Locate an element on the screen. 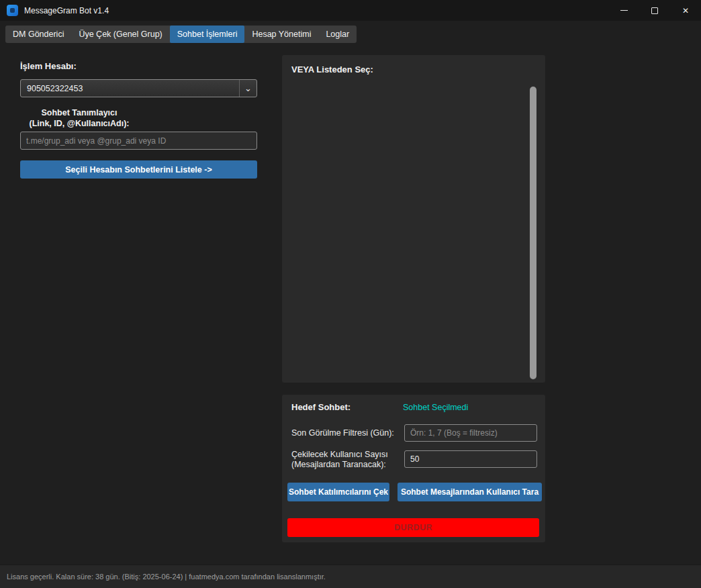 The image size is (701, 588). license-status-text: Lisans geçerli. Kalan süre: 38 gün. (Bit… is located at coordinates (167, 577).